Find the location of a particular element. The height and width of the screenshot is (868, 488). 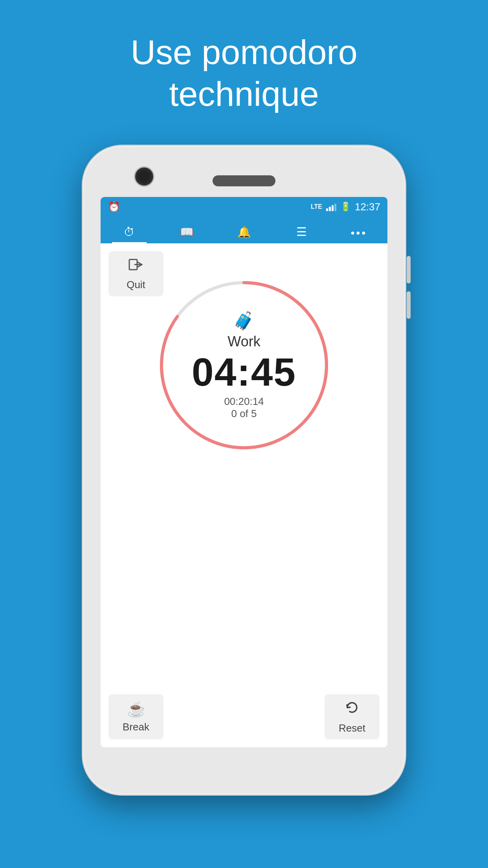

signal-icon is located at coordinates (331, 207).